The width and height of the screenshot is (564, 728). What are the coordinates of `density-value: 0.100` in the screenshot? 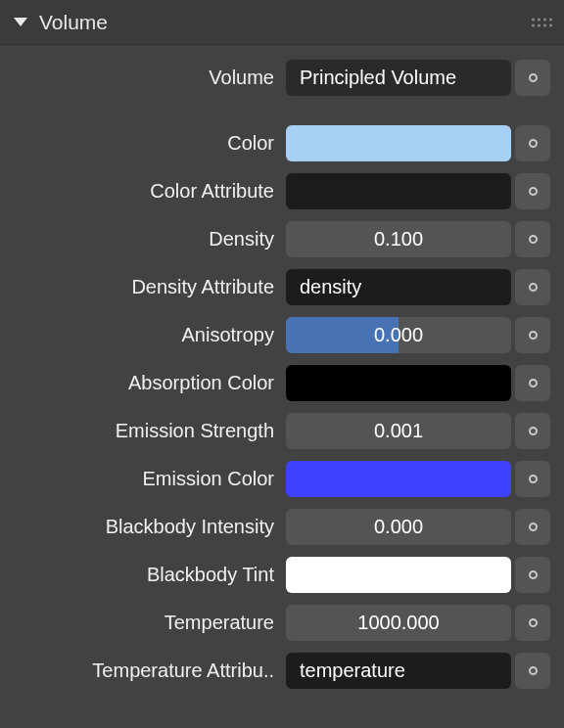 It's located at (399, 239).